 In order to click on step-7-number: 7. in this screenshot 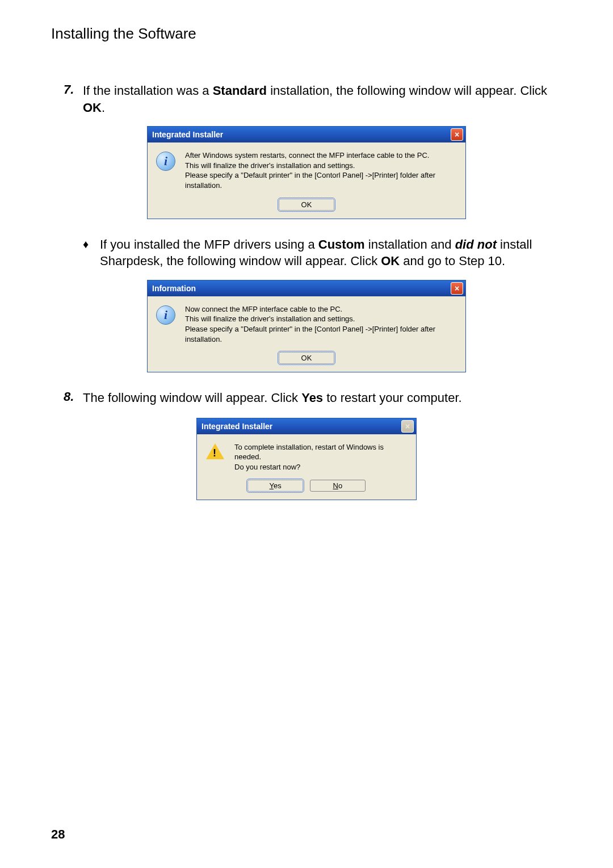, I will do `click(73, 99)`.